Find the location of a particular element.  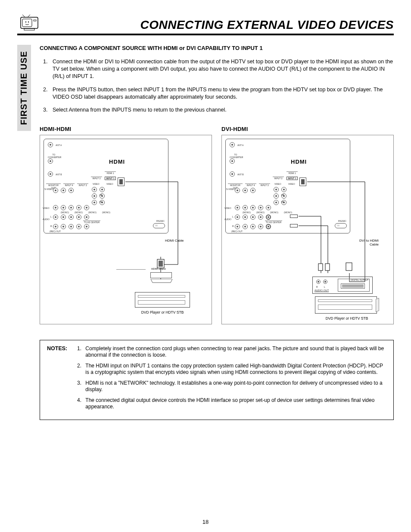

notes-header: NOTES: is located at coordinates (59, 348).